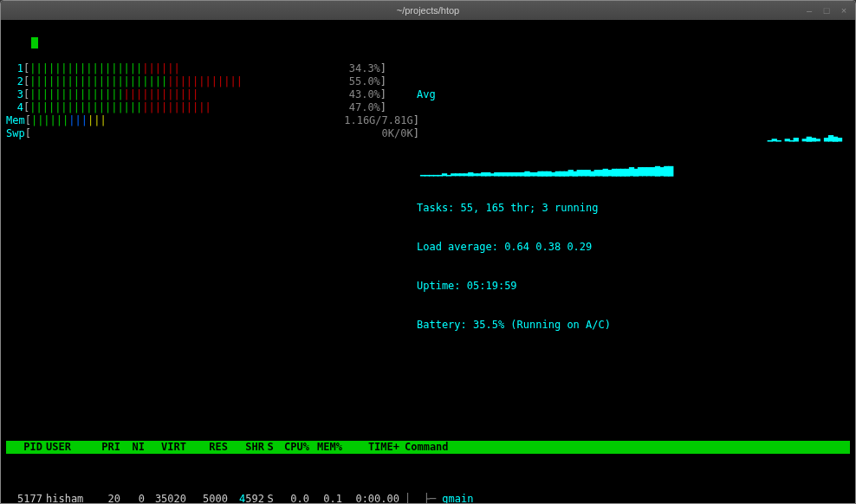  I want to click on hdr-virt: VIRT, so click(165, 447).